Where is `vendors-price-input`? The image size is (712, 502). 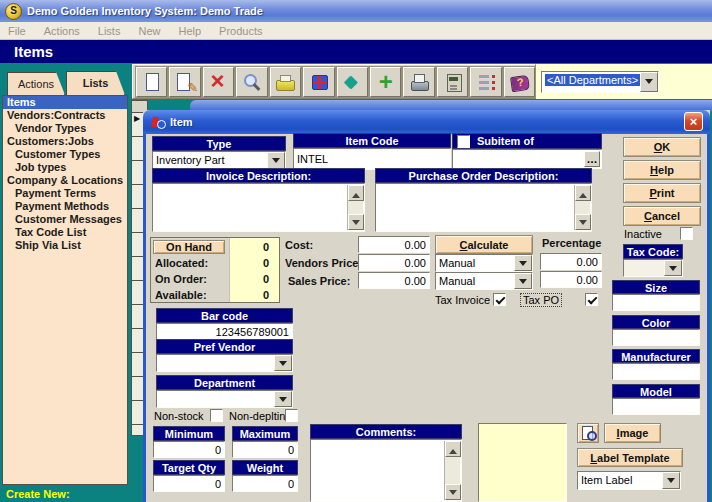
vendors-price-input is located at coordinates (394, 262).